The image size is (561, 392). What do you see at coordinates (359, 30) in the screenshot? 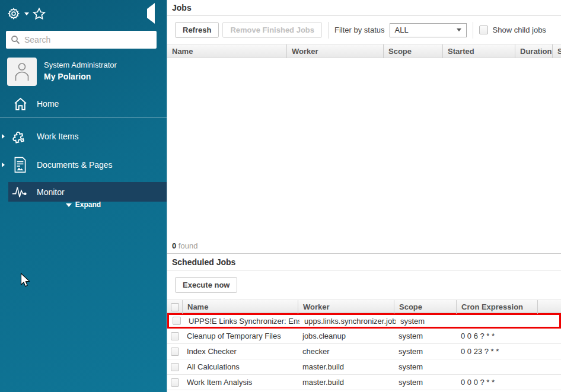
I see `filter-by-status-label: Filter by status` at bounding box center [359, 30].